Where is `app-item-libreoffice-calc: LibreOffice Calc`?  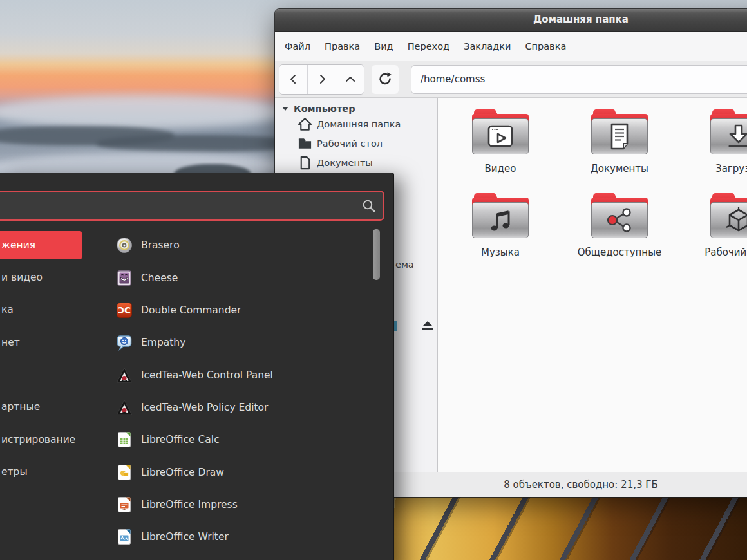
app-item-libreoffice-calc: LibreOffice Calc is located at coordinates (241, 440).